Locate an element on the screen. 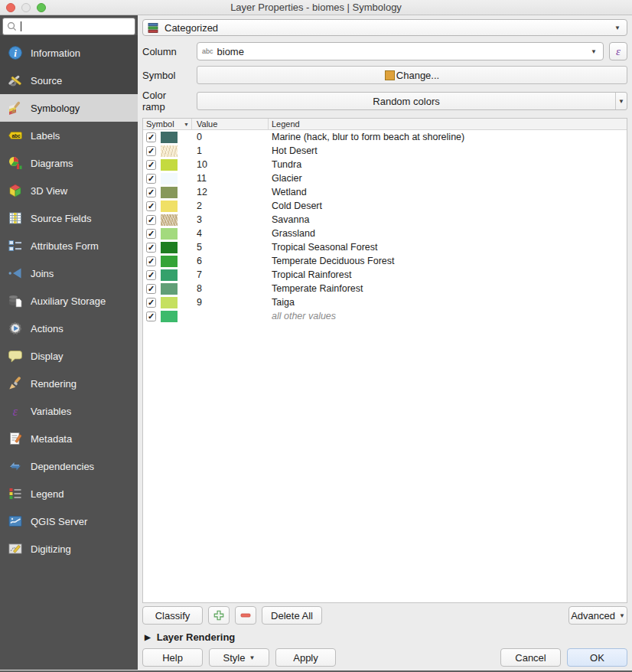 The width and height of the screenshot is (632, 672). category-row: ✓10Tundra is located at coordinates (385, 165).